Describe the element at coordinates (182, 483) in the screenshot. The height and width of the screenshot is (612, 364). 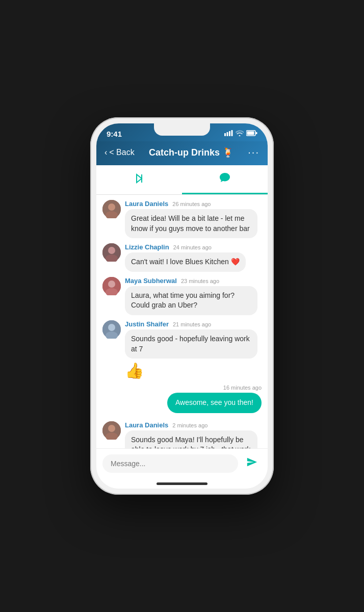
I see `home-bar` at that location.